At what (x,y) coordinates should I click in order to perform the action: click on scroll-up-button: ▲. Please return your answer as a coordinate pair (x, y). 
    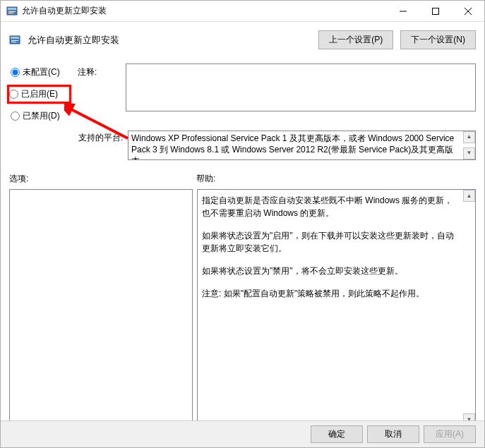
    Looking at the image, I should click on (469, 137).